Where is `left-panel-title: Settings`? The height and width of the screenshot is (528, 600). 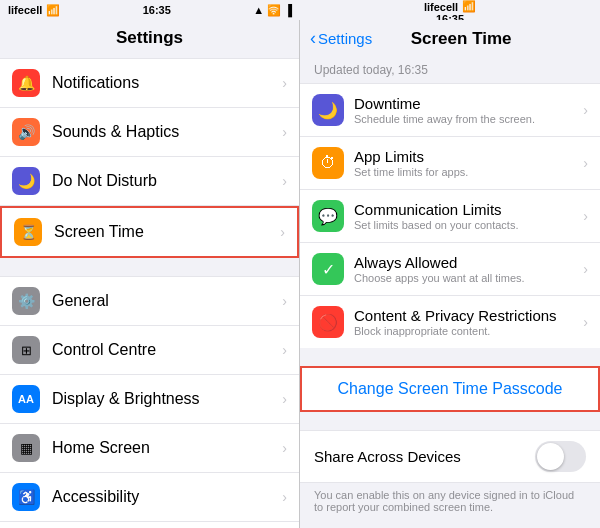 left-panel-title: Settings is located at coordinates (150, 39).